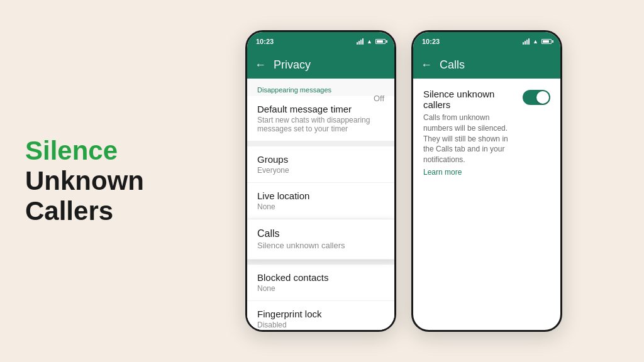 The image size is (644, 362). What do you see at coordinates (487, 133) in the screenshot?
I see `phone-content-2: Silence unknown callers Calls from unkno…` at bounding box center [487, 133].